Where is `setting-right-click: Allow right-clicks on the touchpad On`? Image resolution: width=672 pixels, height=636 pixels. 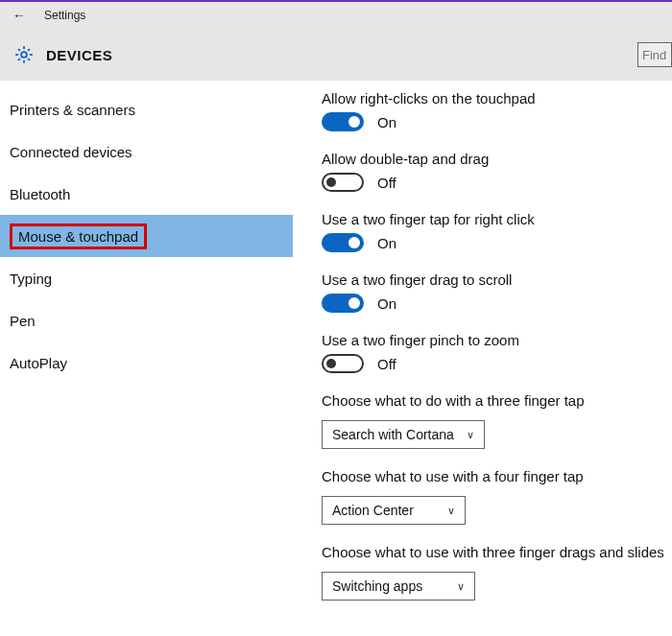
setting-right-click: Allow right-clicks on the touchpad On is located at coordinates (497, 111).